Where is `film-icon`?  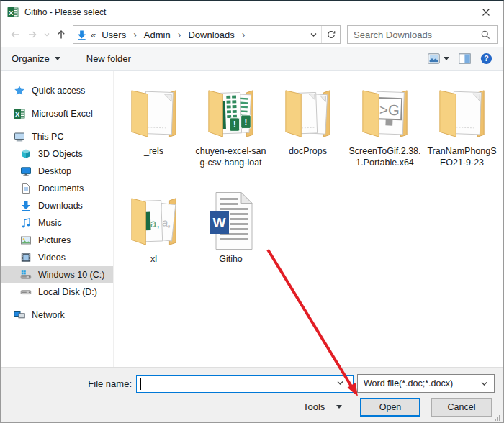
film-icon is located at coordinates (26, 258).